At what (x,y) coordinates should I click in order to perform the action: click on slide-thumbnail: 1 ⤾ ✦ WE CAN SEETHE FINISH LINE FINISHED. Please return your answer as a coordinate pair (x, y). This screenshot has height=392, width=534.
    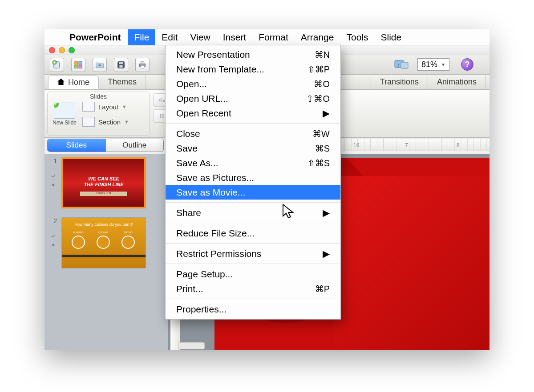
    Looking at the image, I should click on (106, 183).